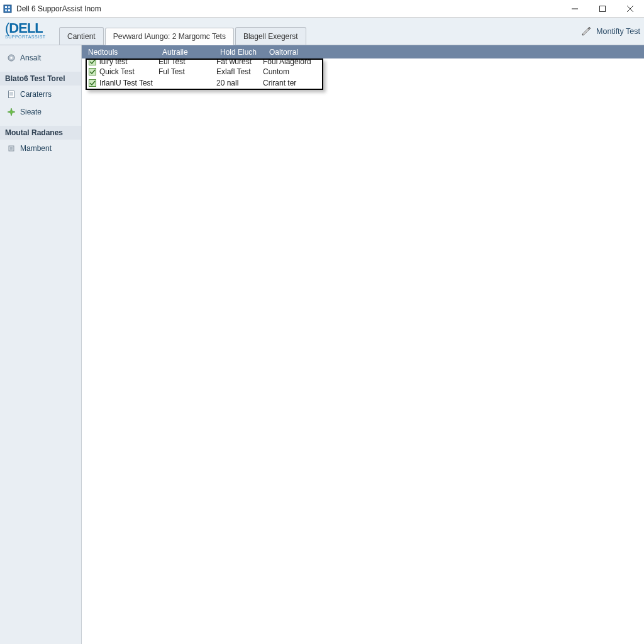 The width and height of the screenshot is (644, 644). I want to click on sidebar-item-caraterrs: Caraterrs, so click(40, 94).